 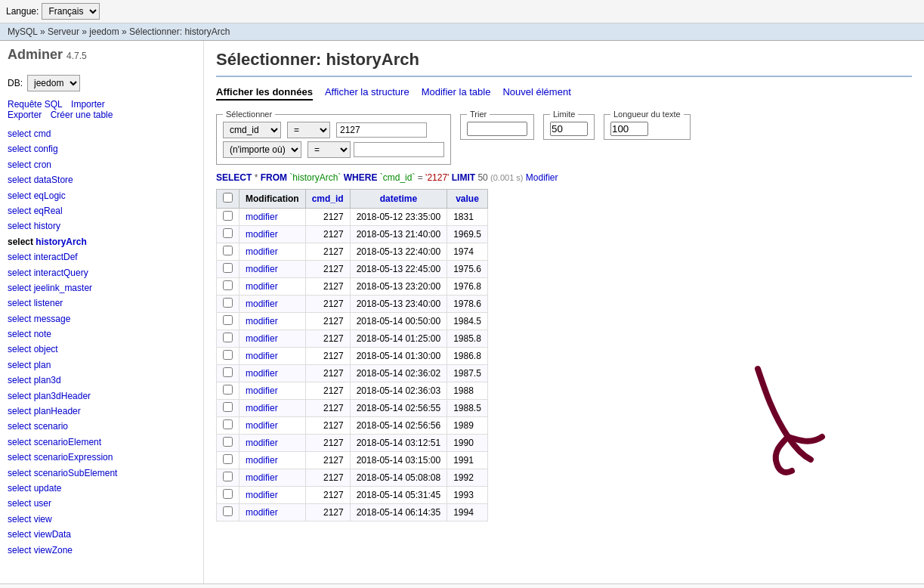 What do you see at coordinates (62, 473) in the screenshot?
I see `nav-link: select scenarioSubElement` at bounding box center [62, 473].